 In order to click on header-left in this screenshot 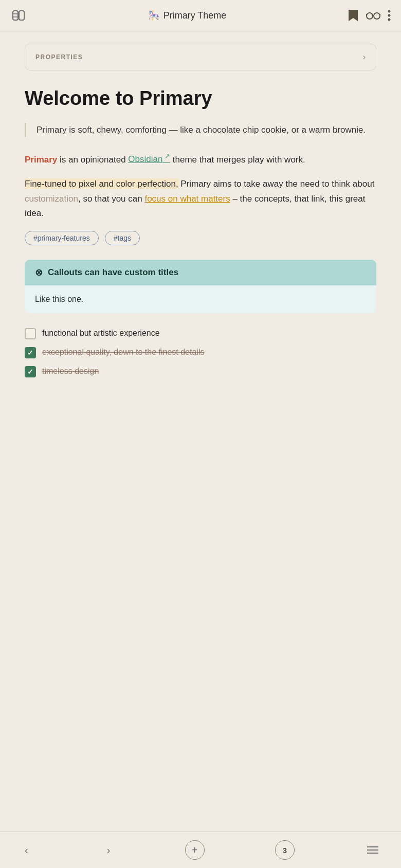, I will do `click(19, 15)`.